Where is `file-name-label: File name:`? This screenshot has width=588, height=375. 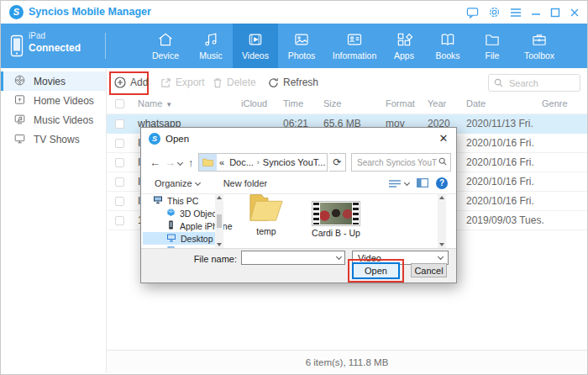
file-name-label: File name: is located at coordinates (189, 259).